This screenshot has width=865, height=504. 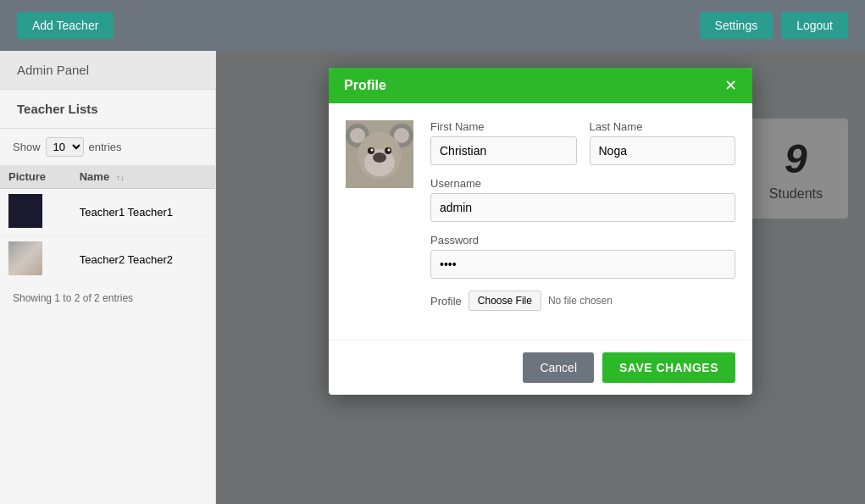 I want to click on table-controls: Show 10 25 50 entries, so click(x=108, y=147).